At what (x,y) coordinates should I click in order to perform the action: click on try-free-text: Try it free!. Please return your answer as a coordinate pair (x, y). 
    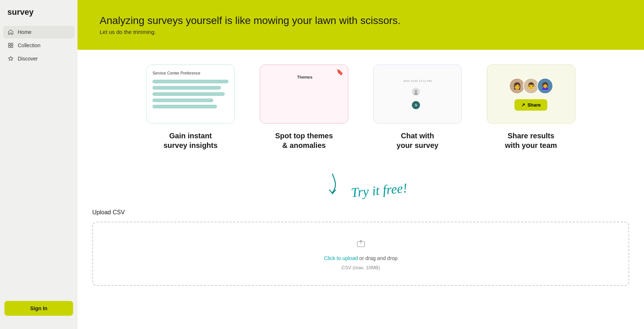
    Looking at the image, I should click on (379, 190).